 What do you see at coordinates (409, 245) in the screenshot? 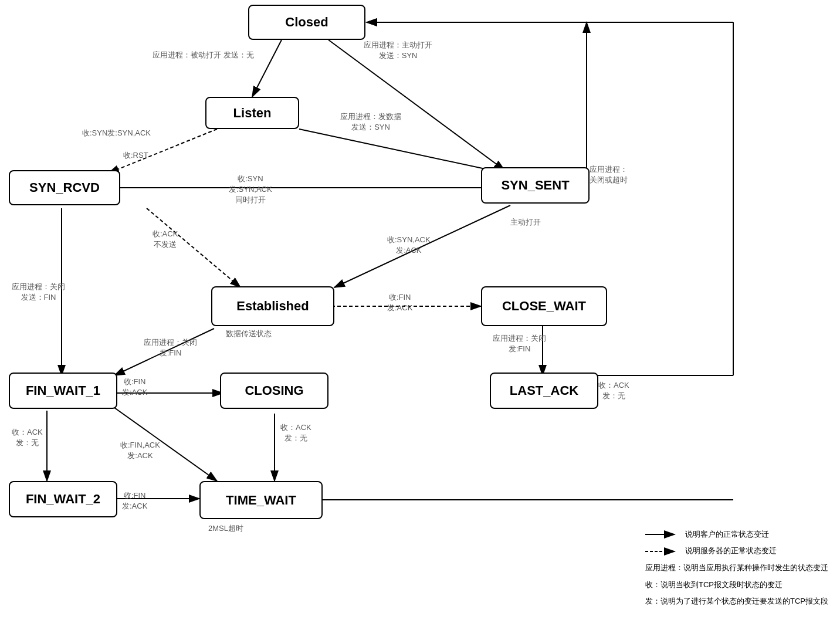
I see `label-syn-sent-established: 收:SYN,ACK发:ACK` at bounding box center [409, 245].